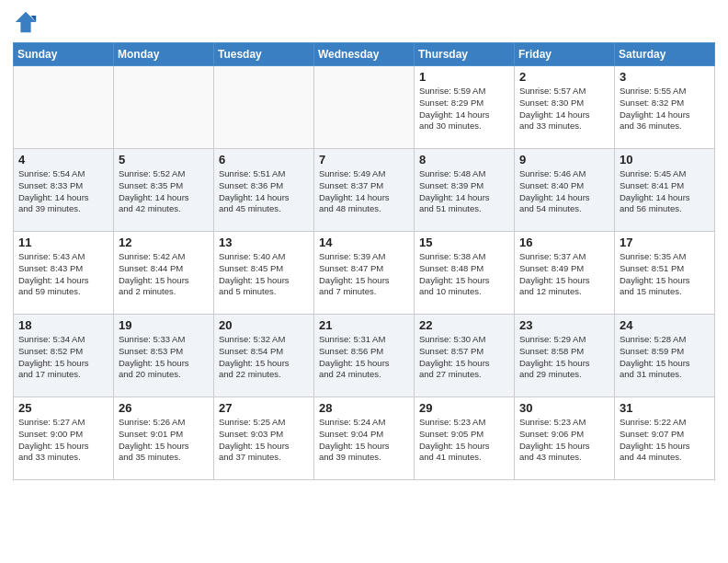 The width and height of the screenshot is (728, 563). What do you see at coordinates (264, 326) in the screenshot?
I see `day-number: 20` at bounding box center [264, 326].